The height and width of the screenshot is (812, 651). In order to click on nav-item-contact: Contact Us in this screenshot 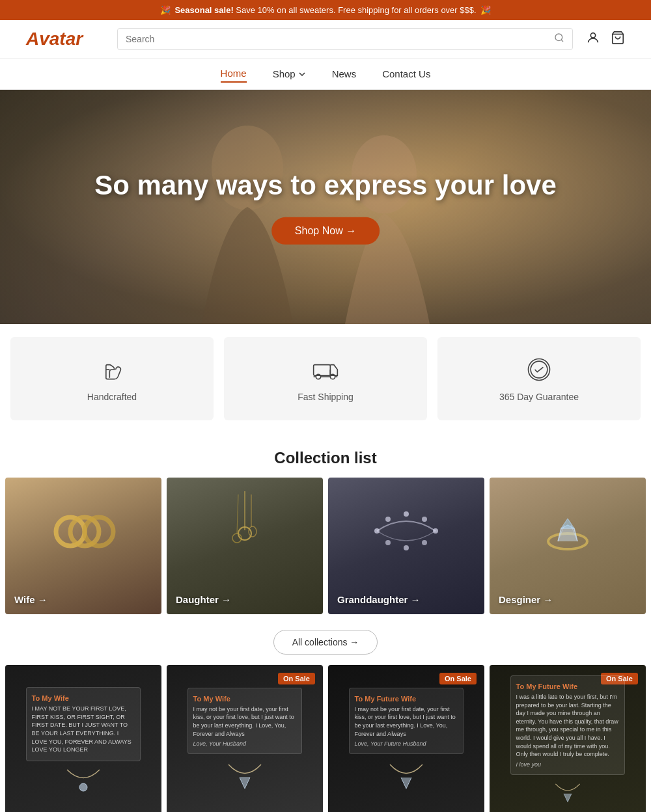, I will do `click(406, 74)`.